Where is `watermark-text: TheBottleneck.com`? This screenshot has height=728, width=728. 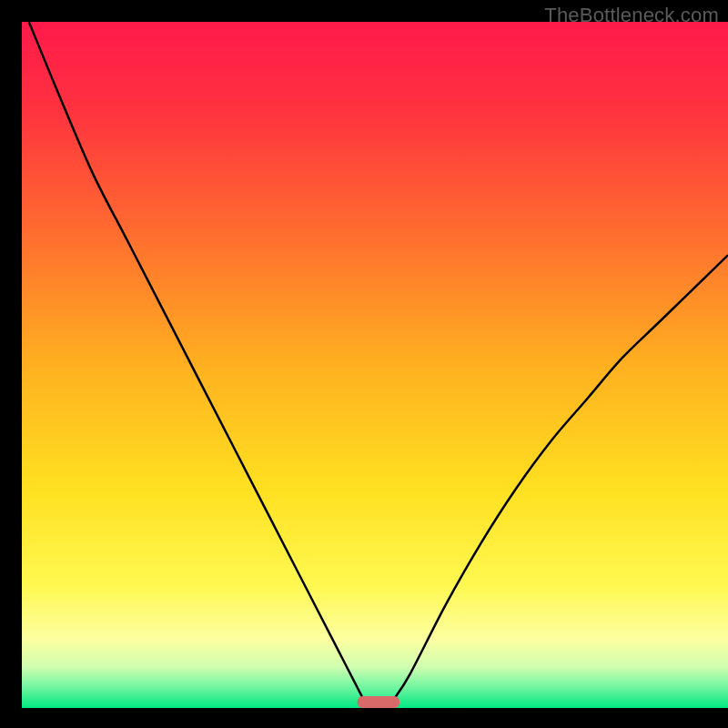 watermark-text: TheBottleneck.com is located at coordinates (632, 15).